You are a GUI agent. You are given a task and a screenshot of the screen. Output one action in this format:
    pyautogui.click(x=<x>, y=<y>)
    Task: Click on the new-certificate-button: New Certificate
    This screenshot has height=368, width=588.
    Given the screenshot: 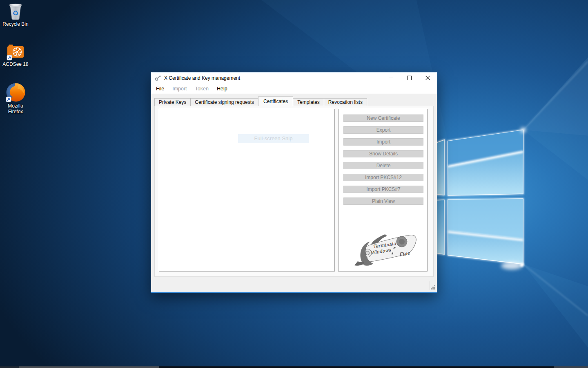 What is the action you would take?
    pyautogui.click(x=383, y=118)
    